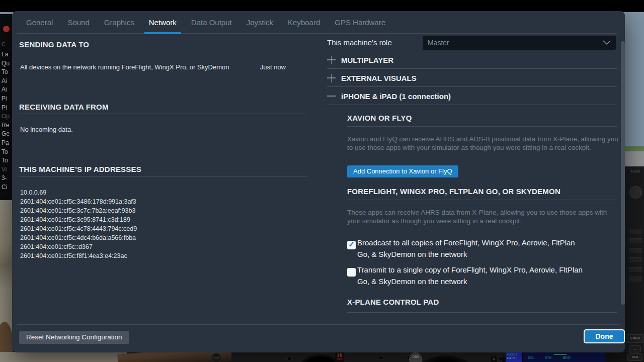 The width and height of the screenshot is (644, 362). Describe the element at coordinates (260, 22) in the screenshot. I see `tab-joystick: Joystick` at that location.